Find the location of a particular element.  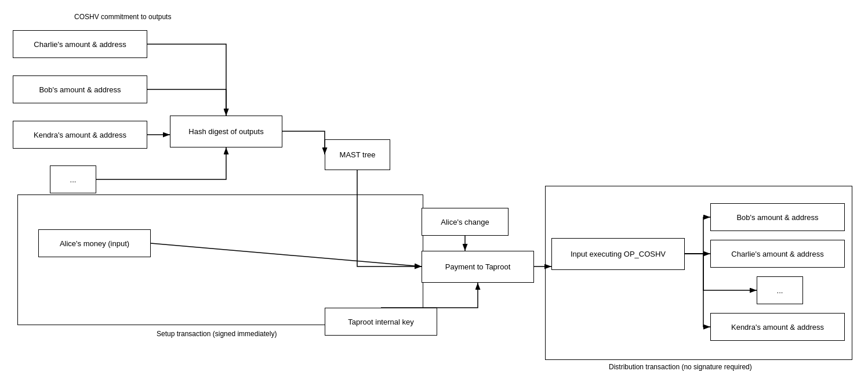

bob-right-box: Bob's amount & address is located at coordinates (778, 217).